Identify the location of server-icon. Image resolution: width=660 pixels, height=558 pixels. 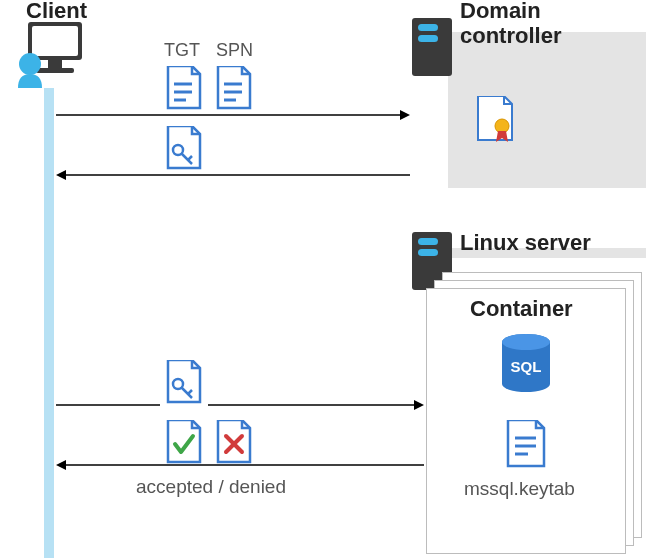
(432, 47).